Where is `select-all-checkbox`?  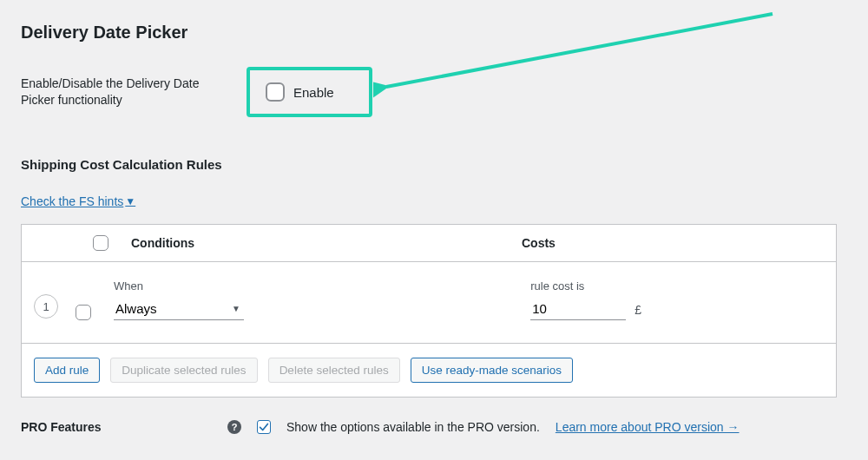
select-all-checkbox is located at coordinates (101, 243).